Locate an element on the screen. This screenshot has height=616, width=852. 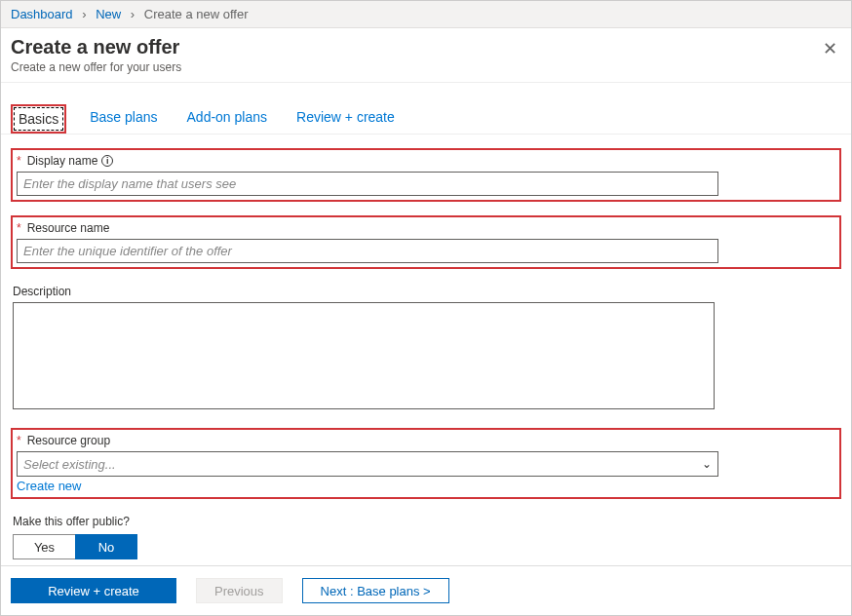
review-create-button: Review + create is located at coordinates (94, 591).